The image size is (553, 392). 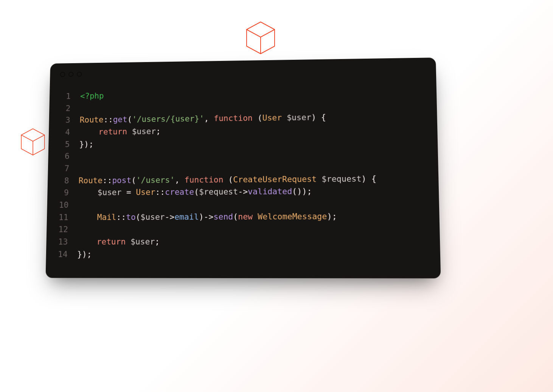 What do you see at coordinates (92, 96) in the screenshot?
I see `code-content: <?php` at bounding box center [92, 96].